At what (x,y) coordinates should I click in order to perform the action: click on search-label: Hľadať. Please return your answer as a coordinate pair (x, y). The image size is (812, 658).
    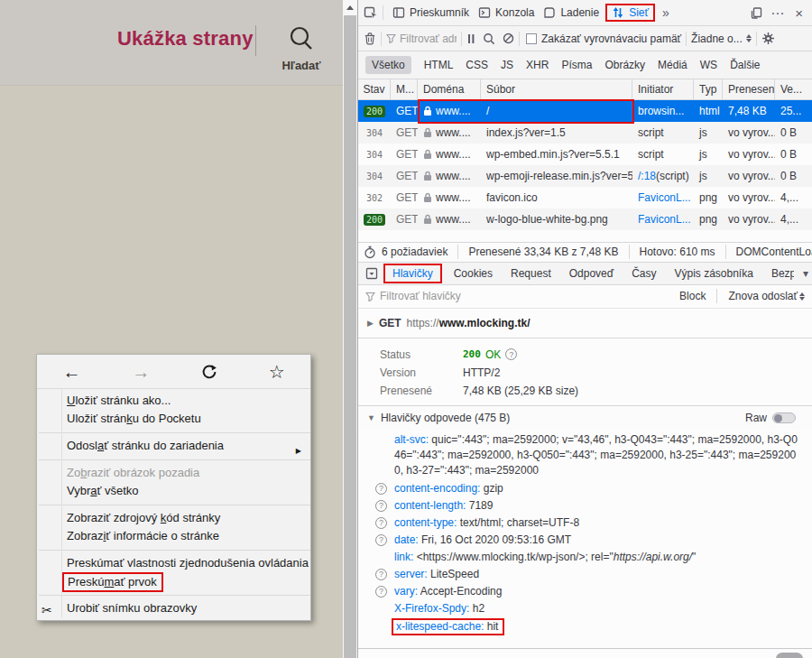
    Looking at the image, I should click on (301, 65).